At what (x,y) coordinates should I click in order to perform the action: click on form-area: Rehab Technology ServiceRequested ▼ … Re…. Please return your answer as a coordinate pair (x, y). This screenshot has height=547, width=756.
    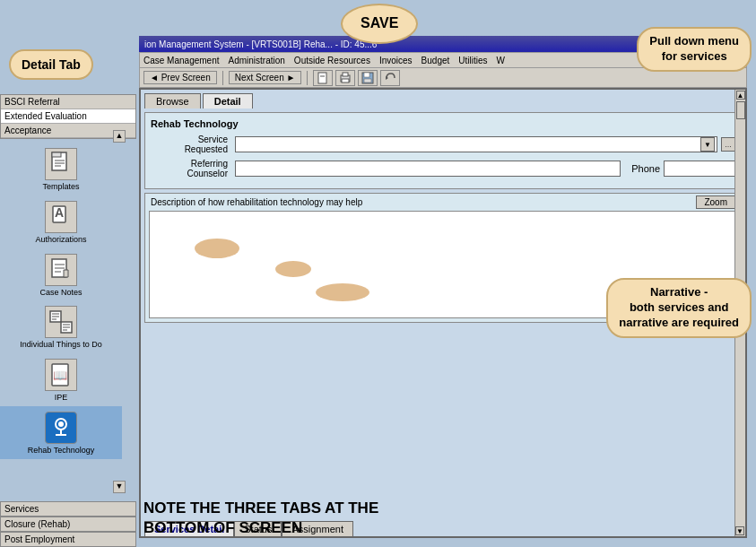
    Looking at the image, I should click on (443, 151).